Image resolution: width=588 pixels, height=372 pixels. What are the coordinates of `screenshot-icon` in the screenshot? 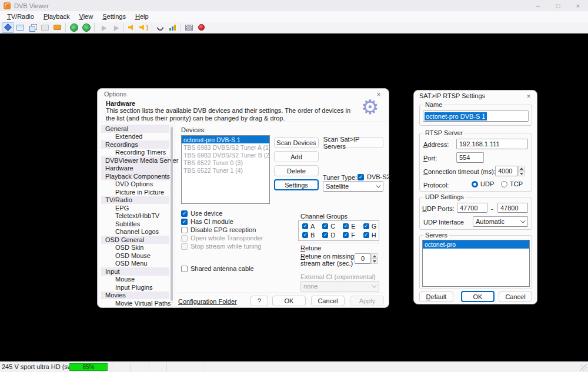 It's located at (20, 28).